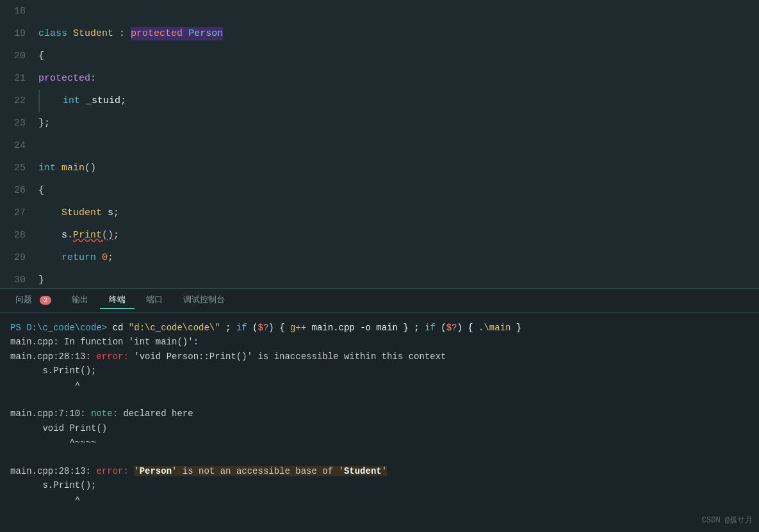 The width and height of the screenshot is (759, 532). What do you see at coordinates (379, 485) in the screenshot?
I see `terminal-line-10: s.Print();` at bounding box center [379, 485].